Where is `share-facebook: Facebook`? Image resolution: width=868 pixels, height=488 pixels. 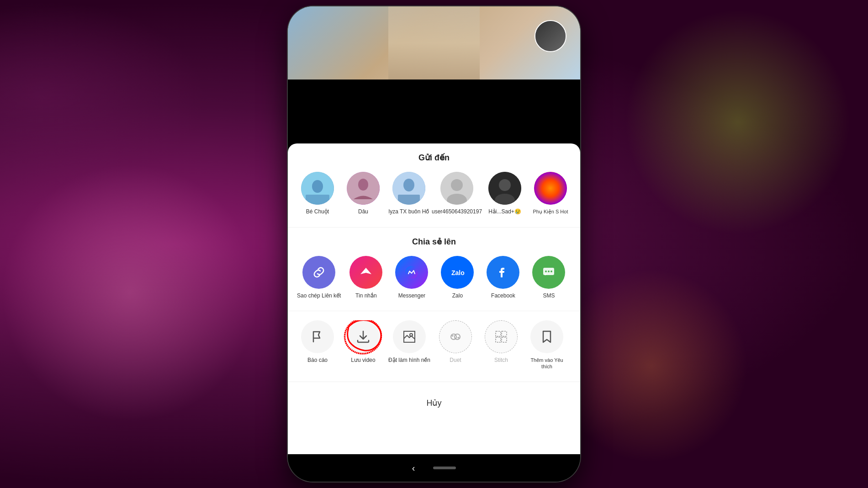 share-facebook: Facebook is located at coordinates (503, 278).